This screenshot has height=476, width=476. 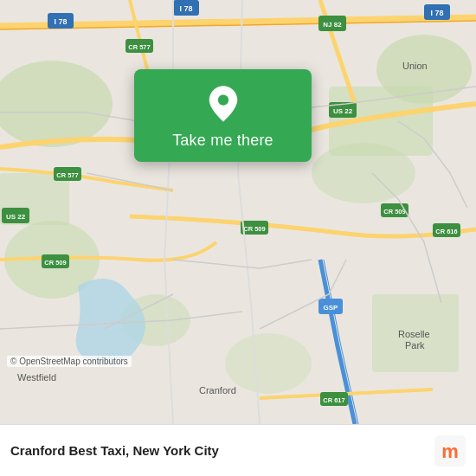 What do you see at coordinates (414, 334) in the screenshot?
I see `svg-text: Roselle` at bounding box center [414, 334].